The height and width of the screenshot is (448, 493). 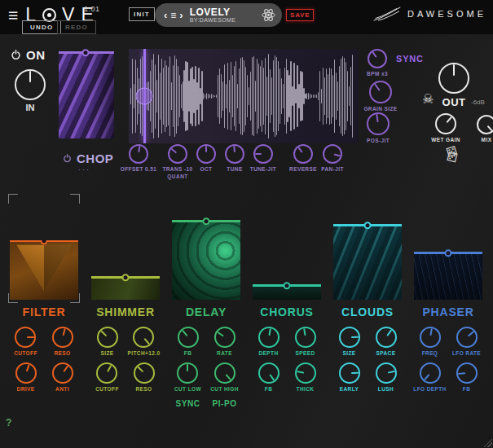 I want to click on dice-icon: ⚄⚂, so click(x=453, y=156).